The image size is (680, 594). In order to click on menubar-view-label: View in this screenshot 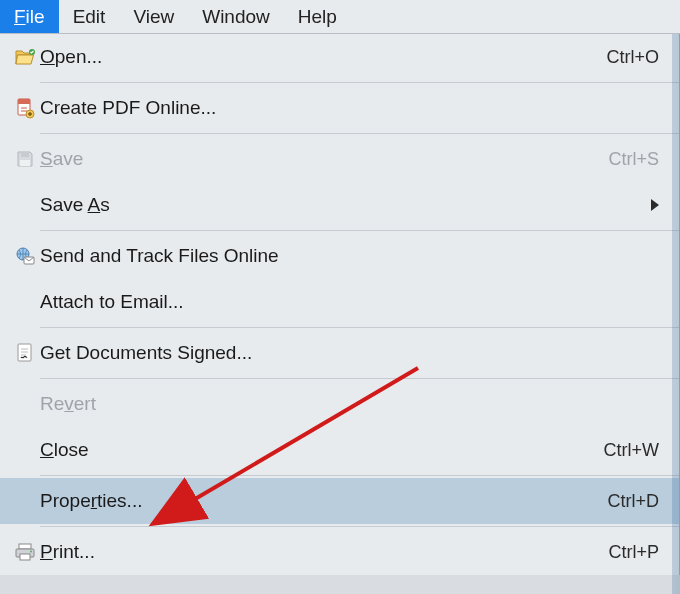, I will do `click(154, 17)`.